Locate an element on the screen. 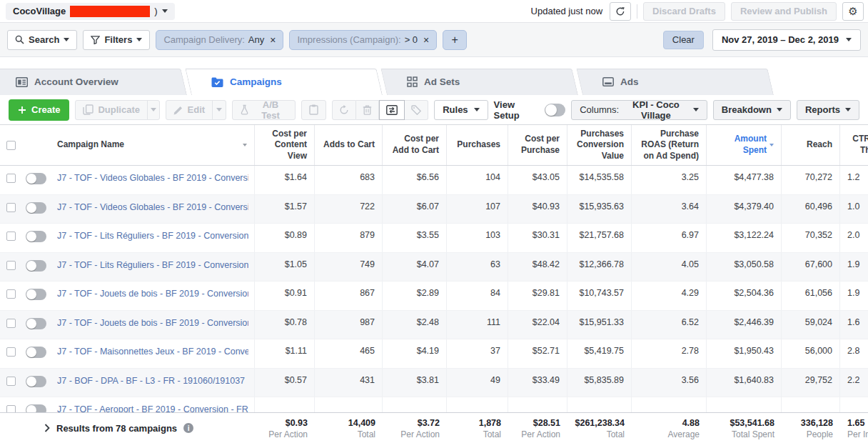 The height and width of the screenshot is (443, 868). column-header: Reach is located at coordinates (811, 145).